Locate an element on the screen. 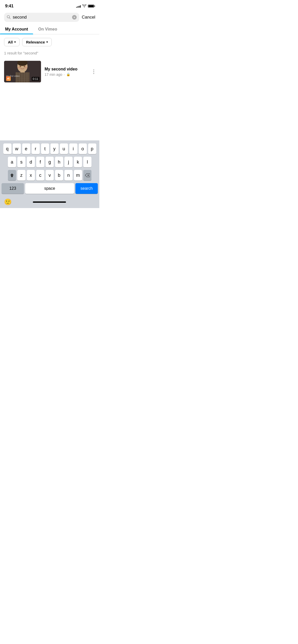  tabs-container: My Account On Vimeo is located at coordinates (50, 29).